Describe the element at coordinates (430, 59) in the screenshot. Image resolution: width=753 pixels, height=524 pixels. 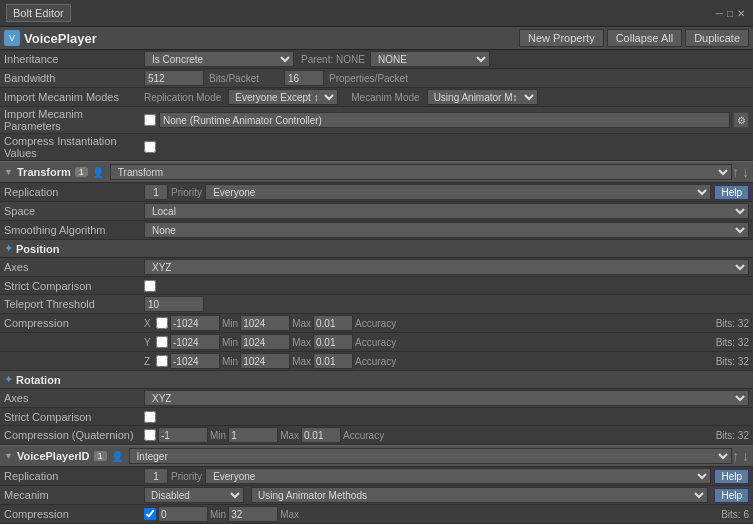
I see `parent-dropdown: NONE` at that location.